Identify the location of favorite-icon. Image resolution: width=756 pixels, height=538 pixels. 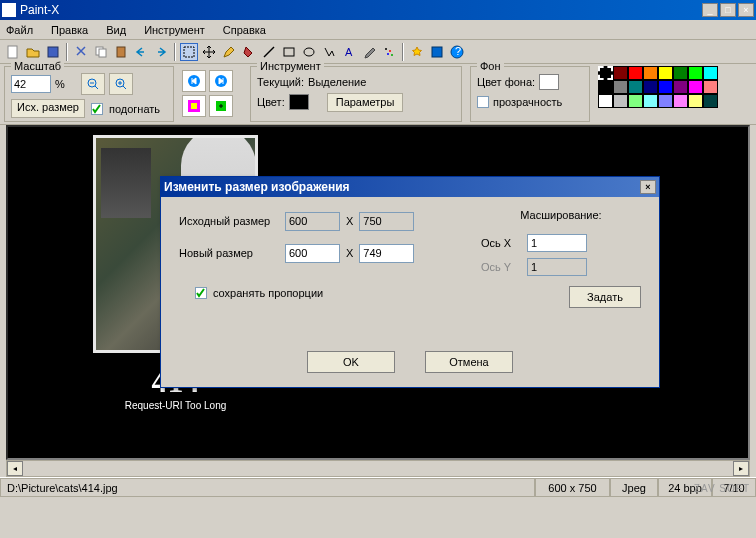
(417, 52).